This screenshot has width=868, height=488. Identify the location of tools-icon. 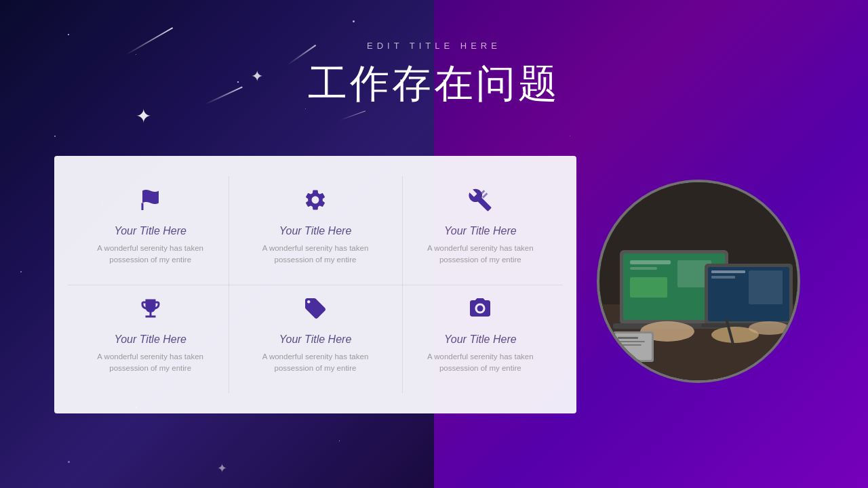
(480, 200).